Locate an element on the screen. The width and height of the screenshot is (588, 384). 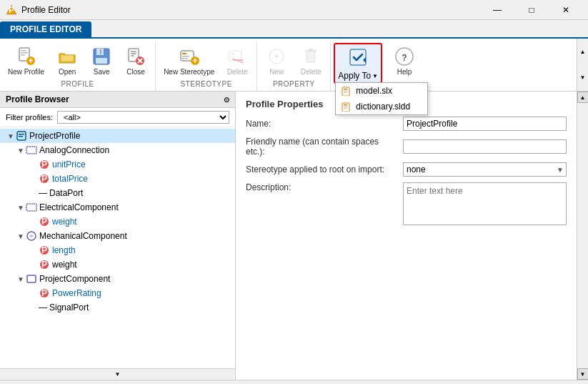
filter-select: <all> is located at coordinates (143, 117).